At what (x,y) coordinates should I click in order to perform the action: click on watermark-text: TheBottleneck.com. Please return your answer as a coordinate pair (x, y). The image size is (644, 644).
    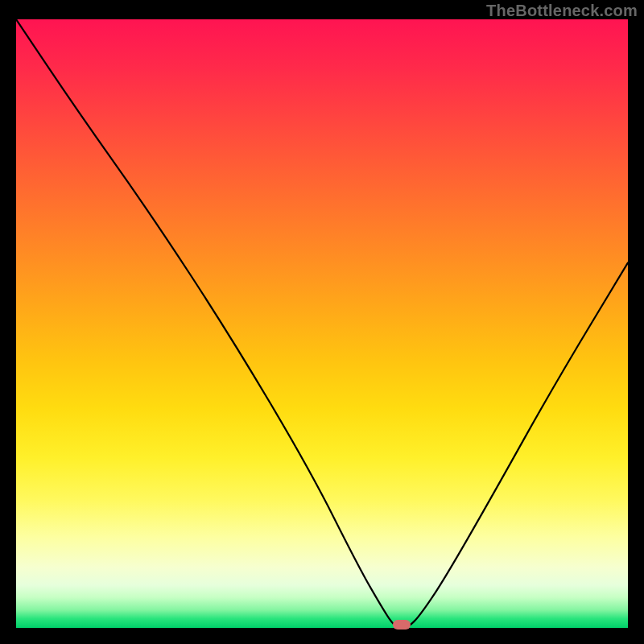
    Looking at the image, I should click on (562, 11).